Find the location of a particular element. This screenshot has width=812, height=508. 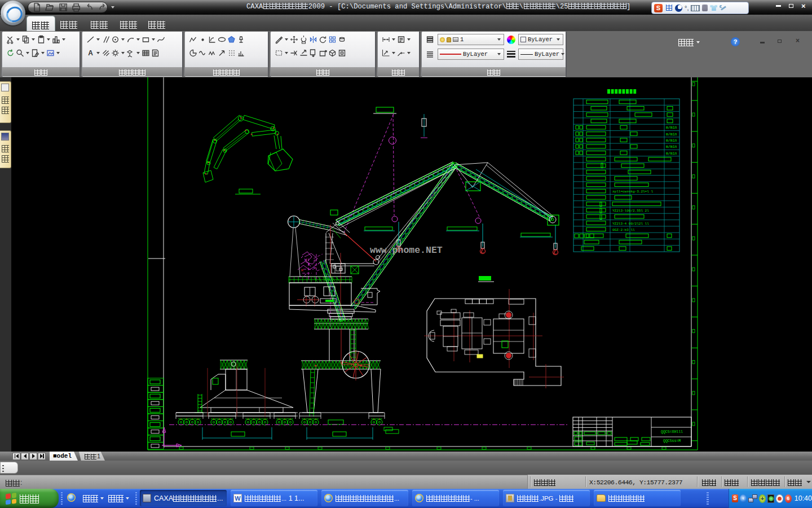

svg-text: 0GZ-2-b3 ll is located at coordinates (624, 230).